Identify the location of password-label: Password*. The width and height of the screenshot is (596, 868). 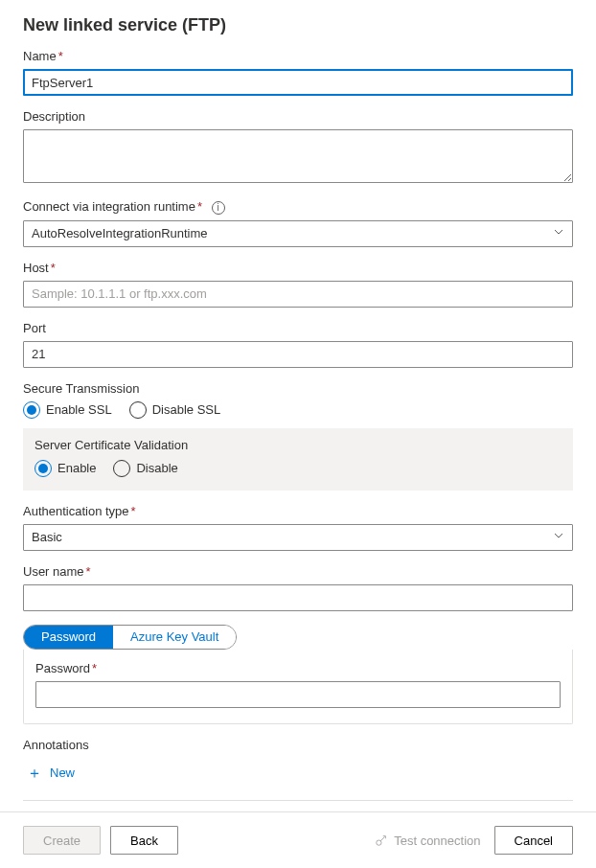
(298, 669).